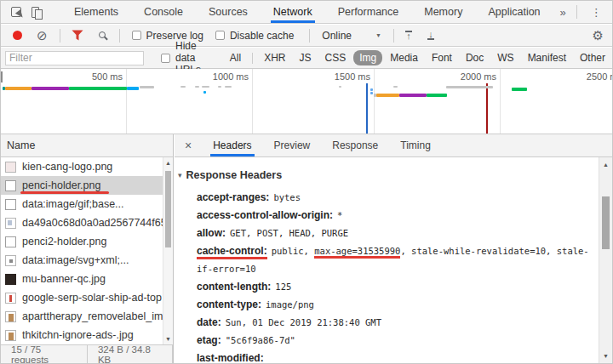 The height and width of the screenshot is (364, 613). What do you see at coordinates (82, 242) in the screenshot?
I see `request-row-penci2-holder-png: penci2-holder.png` at bounding box center [82, 242].